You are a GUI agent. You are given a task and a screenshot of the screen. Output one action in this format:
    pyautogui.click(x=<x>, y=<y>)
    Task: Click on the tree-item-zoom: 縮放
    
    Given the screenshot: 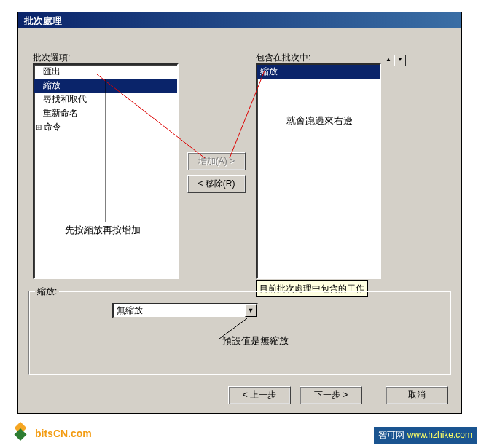 What is the action you would take?
    pyautogui.click(x=106, y=86)
    